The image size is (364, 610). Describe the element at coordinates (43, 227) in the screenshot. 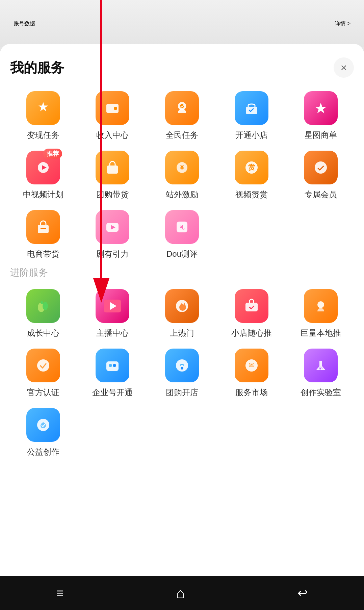

I see `service-icon-dianshang` at that location.